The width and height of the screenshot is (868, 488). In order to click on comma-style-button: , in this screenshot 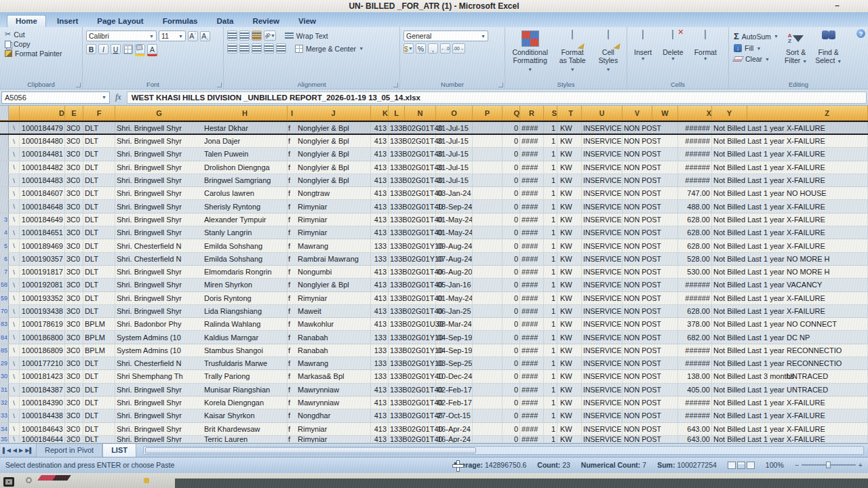, I will do `click(433, 49)`.